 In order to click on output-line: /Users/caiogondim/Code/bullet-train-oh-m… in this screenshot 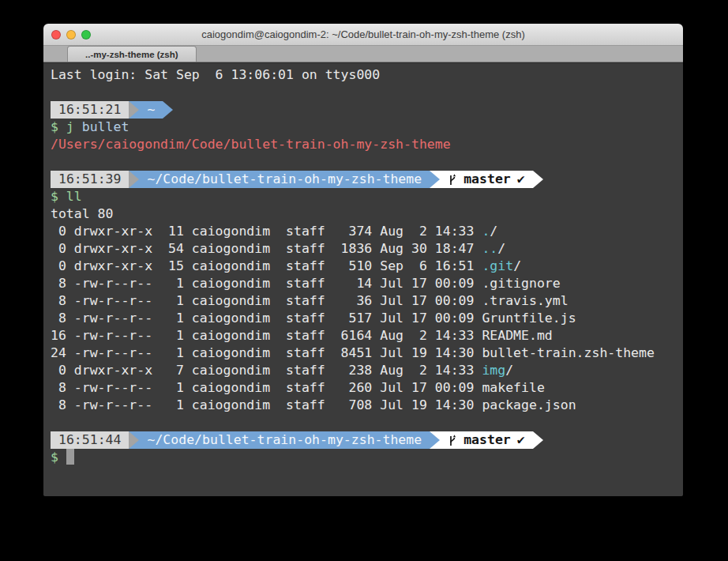, I will do `click(363, 145)`.